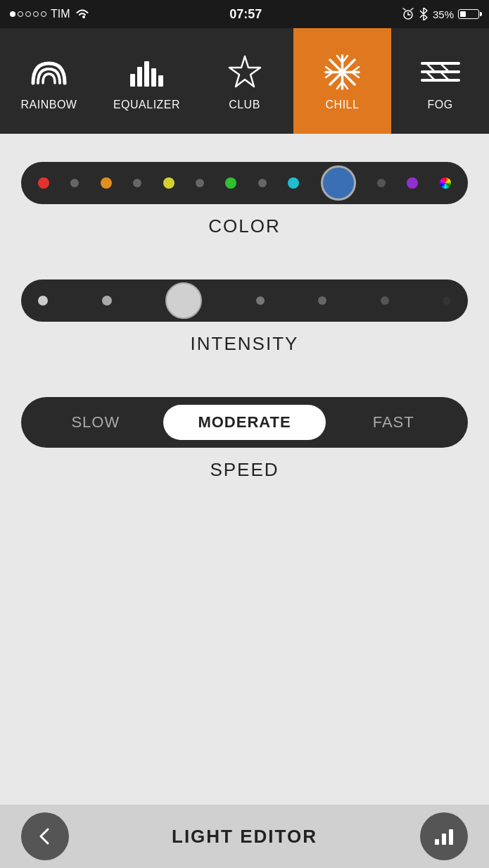 The width and height of the screenshot is (489, 868). I want to click on color-section: COLOR, so click(245, 200).